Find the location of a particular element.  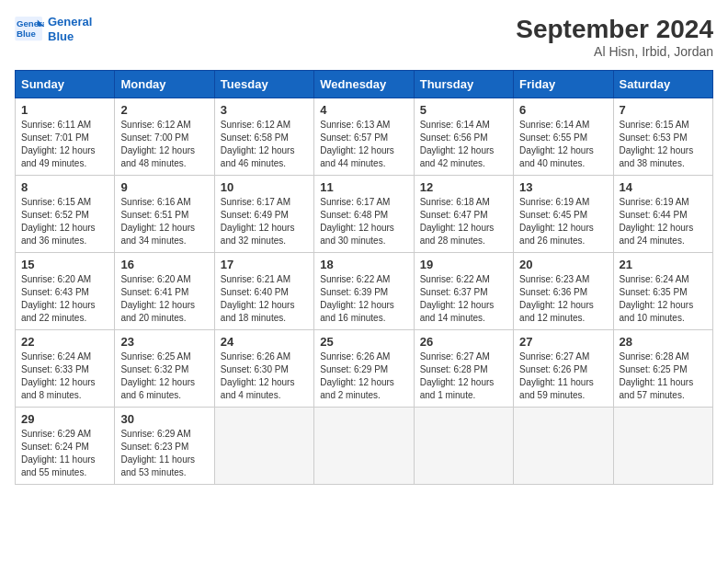

day-detail: Sunrise: 6:26 AM Sunset: 6:29 PM Dayligh… is located at coordinates (364, 376).